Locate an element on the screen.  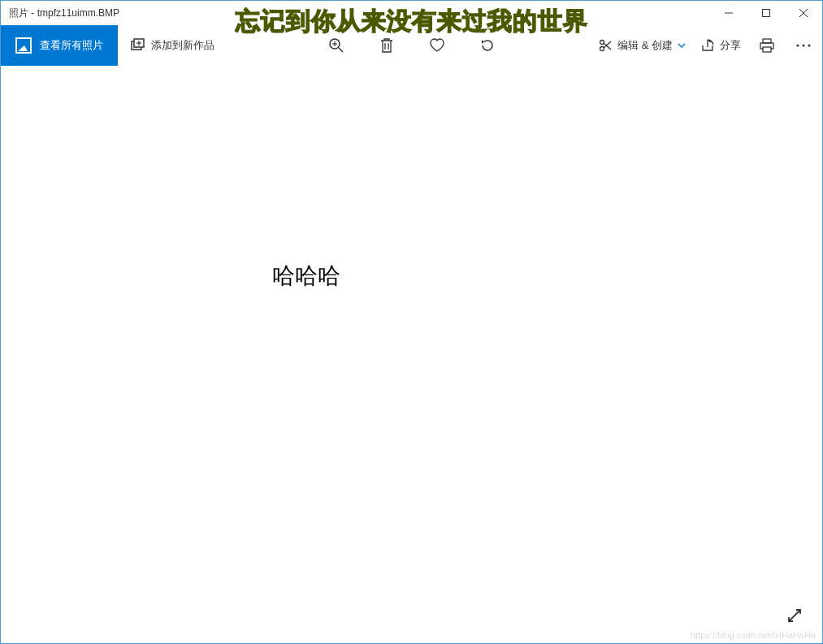
add-creation-icon is located at coordinates (137, 45).